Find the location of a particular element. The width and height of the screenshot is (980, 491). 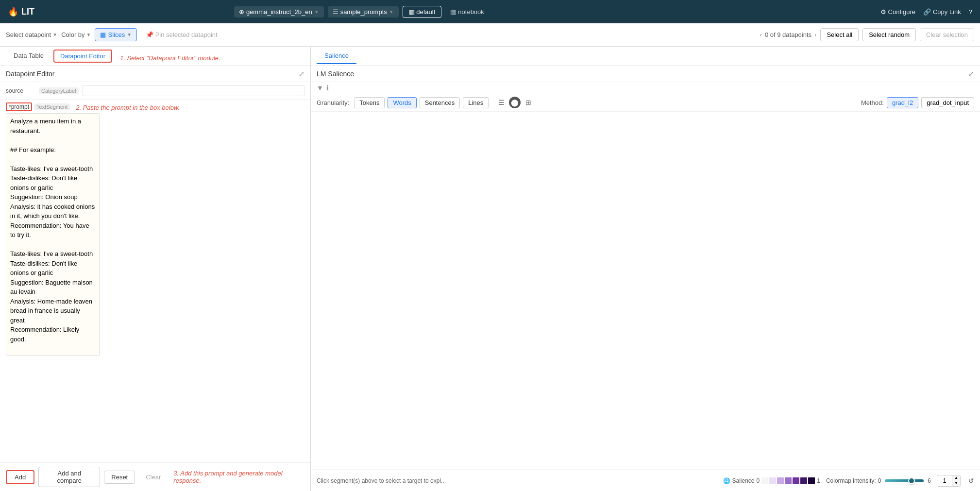

method-grad-dot: grad_dot_input is located at coordinates (948, 103).